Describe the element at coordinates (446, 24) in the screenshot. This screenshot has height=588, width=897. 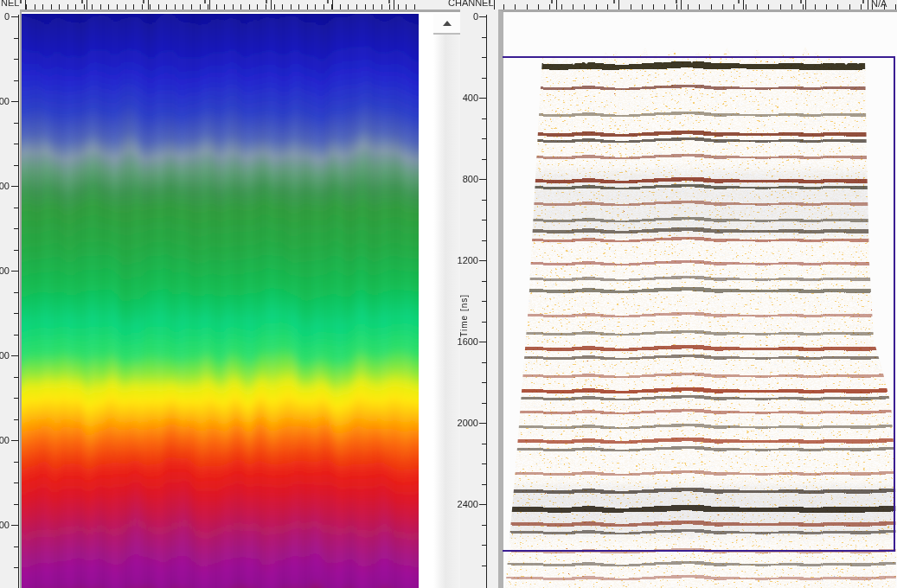
I see `scroll-up-button` at that location.